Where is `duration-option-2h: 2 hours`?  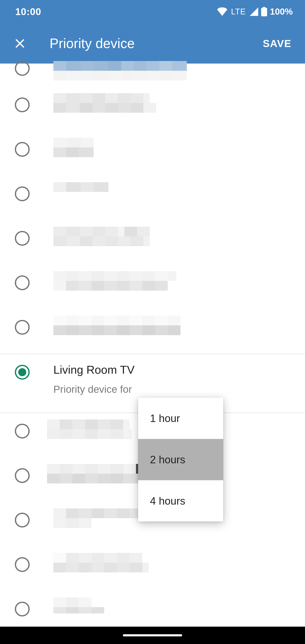
duration-option-2h: 2 hours is located at coordinates (180, 460).